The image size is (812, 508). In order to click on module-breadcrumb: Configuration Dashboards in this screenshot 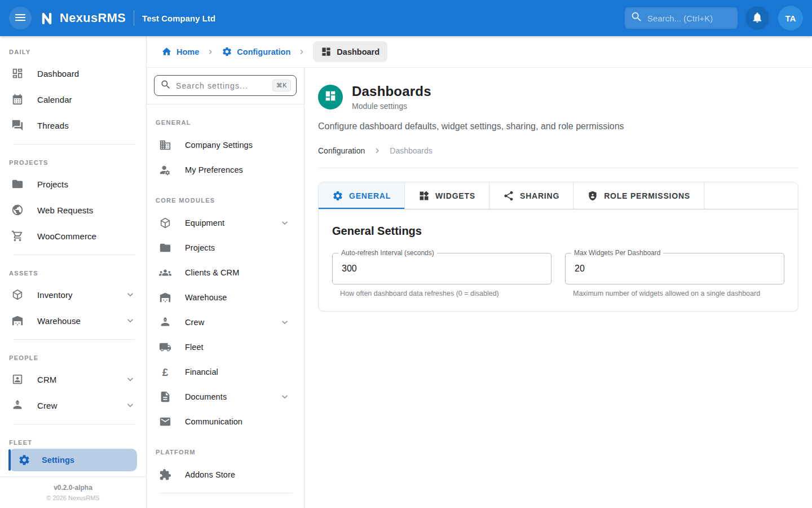, I will do `click(558, 151)`.